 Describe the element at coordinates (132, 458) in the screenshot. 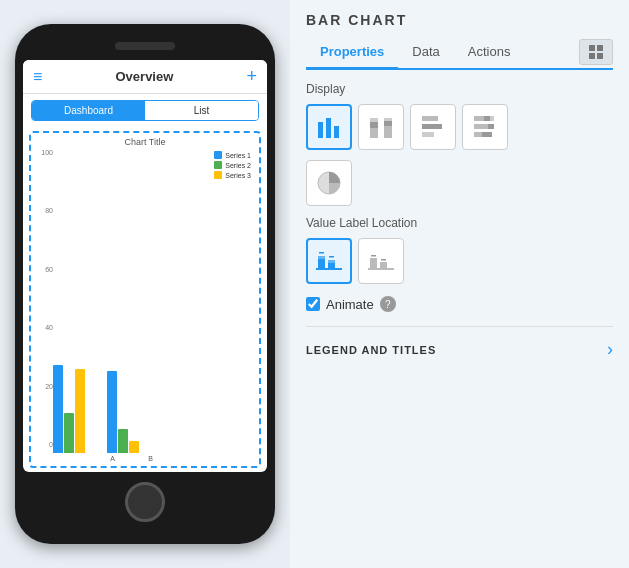

I see `x-labels: A B` at that location.